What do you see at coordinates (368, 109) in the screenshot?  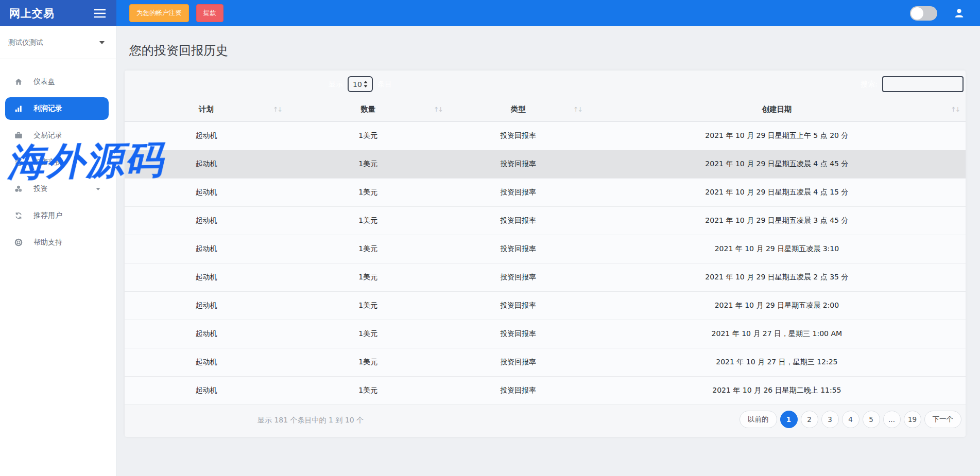 I see `column-label: 数量` at bounding box center [368, 109].